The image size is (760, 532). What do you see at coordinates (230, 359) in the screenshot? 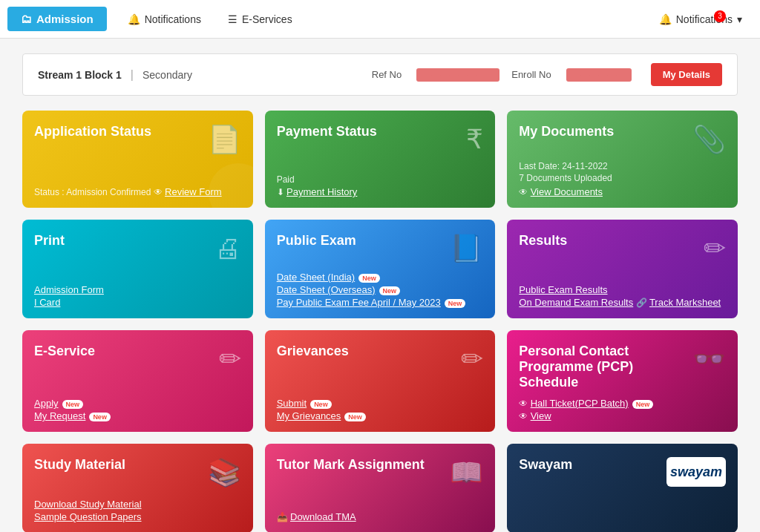
I see `eservice-icon: ✏` at bounding box center [230, 359].